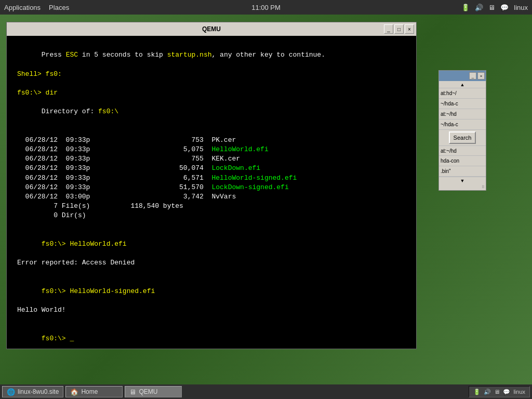 The width and height of the screenshot is (532, 399). What do you see at coordinates (462, 187) in the screenshot?
I see `resize-grip: ⠿` at bounding box center [462, 187].